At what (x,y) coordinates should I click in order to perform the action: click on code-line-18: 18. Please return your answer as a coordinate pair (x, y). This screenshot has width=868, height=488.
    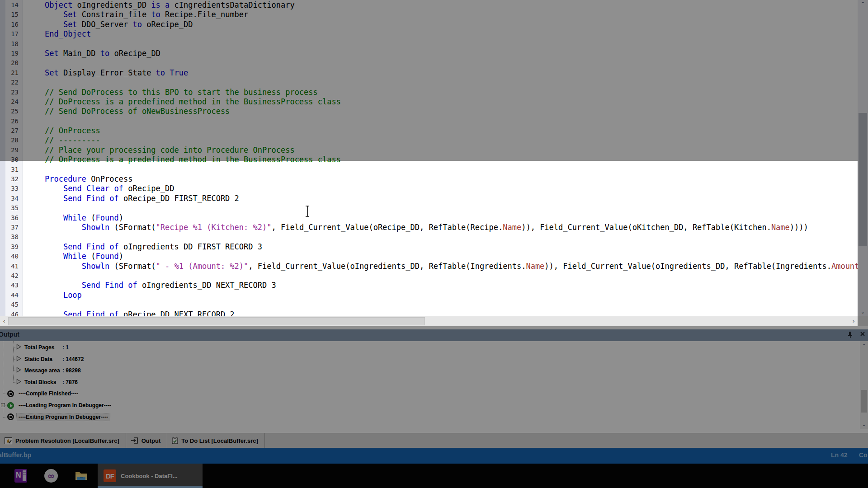
    Looking at the image, I should click on (429, 44).